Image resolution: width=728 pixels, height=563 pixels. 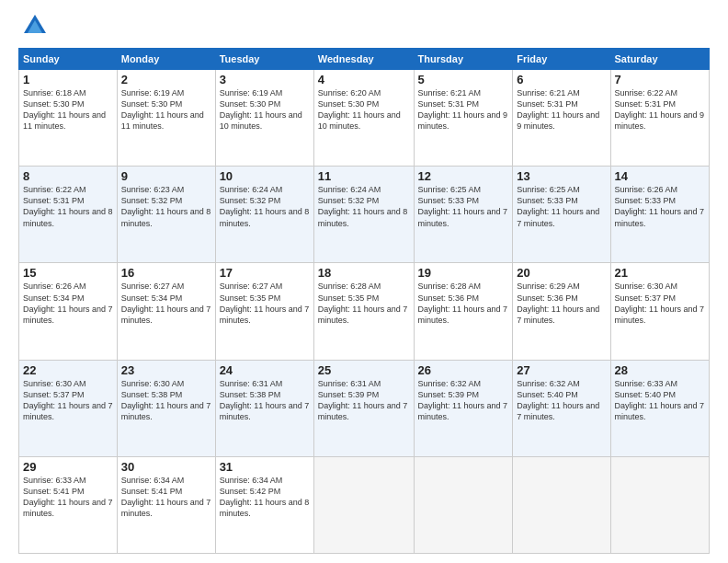 What do you see at coordinates (165, 504) in the screenshot?
I see `calendar-cell: 30Sunrise: 6:34 AMSunset: 5:41 PMDayligh…` at bounding box center [165, 504].